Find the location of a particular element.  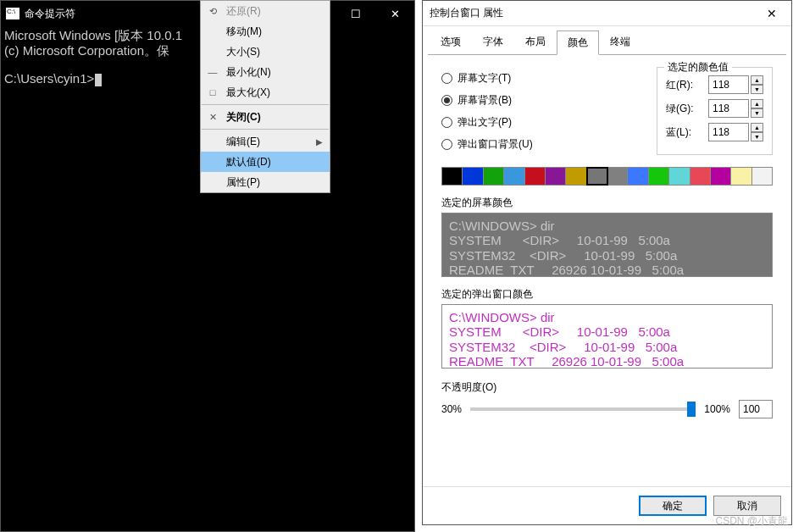

close-icon: ✕ is located at coordinates (213, 117).